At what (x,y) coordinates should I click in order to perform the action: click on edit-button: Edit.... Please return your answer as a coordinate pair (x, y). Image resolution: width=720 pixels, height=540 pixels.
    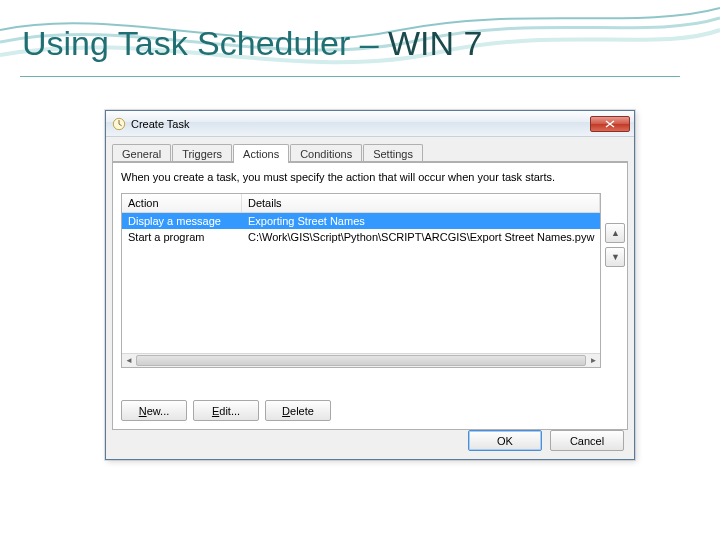
    Looking at the image, I should click on (226, 410).